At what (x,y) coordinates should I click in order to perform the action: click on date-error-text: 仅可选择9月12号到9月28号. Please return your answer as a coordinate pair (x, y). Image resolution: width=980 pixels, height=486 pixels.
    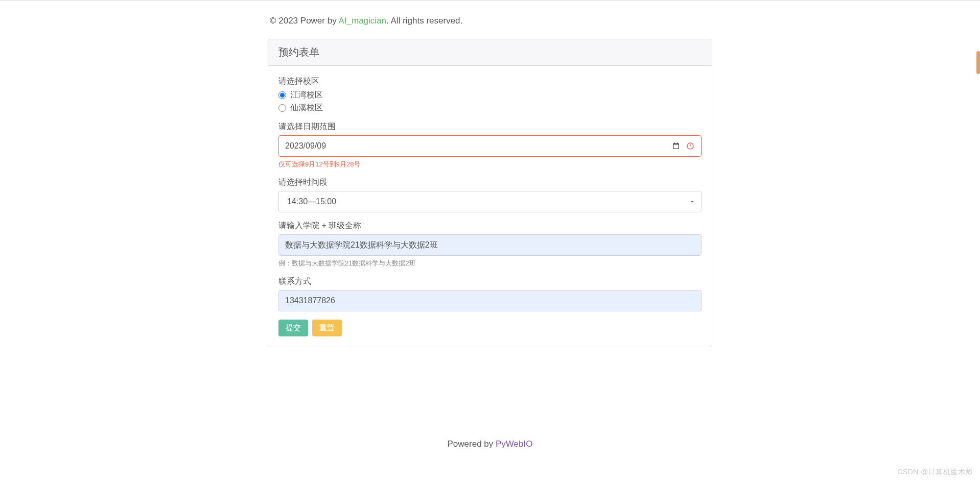
    Looking at the image, I should click on (490, 164).